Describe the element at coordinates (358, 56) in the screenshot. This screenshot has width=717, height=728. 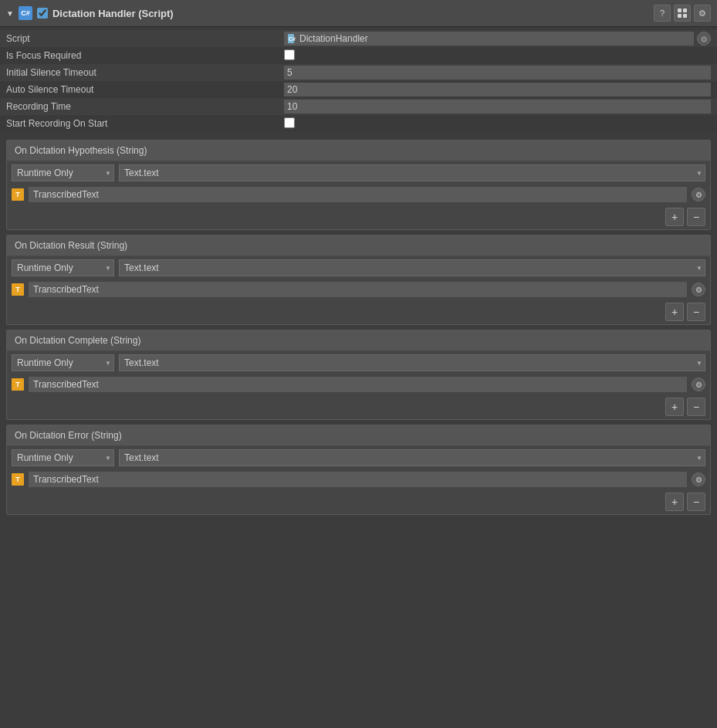
I see `is-focus-required-row: Is Focus Required` at that location.